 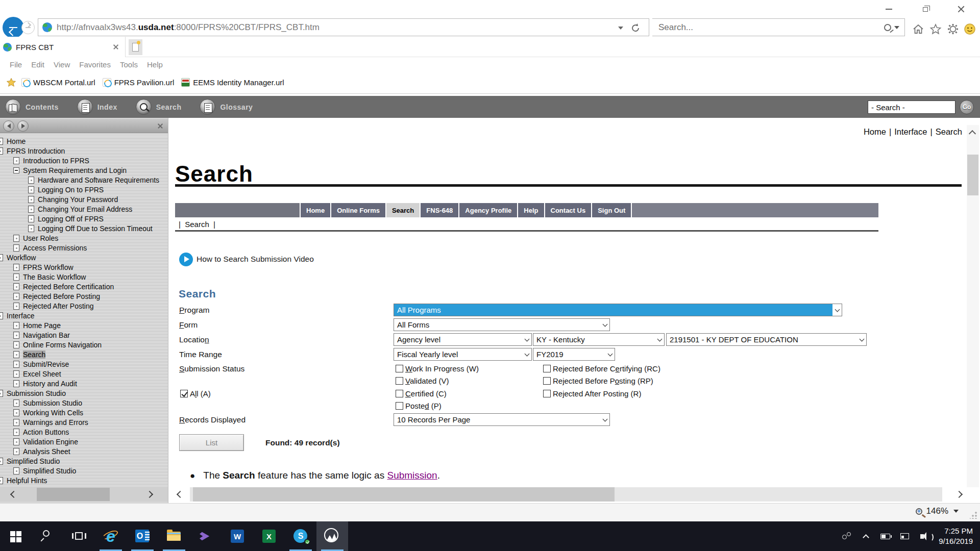 What do you see at coordinates (488, 210) in the screenshot?
I see `nav-button: Agency Profile` at bounding box center [488, 210].